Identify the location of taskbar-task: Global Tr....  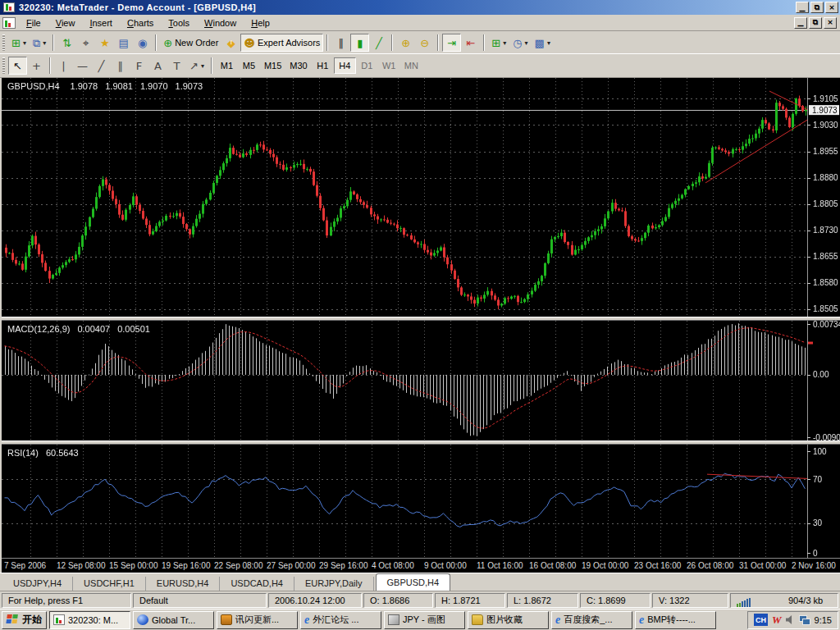
(174, 620).